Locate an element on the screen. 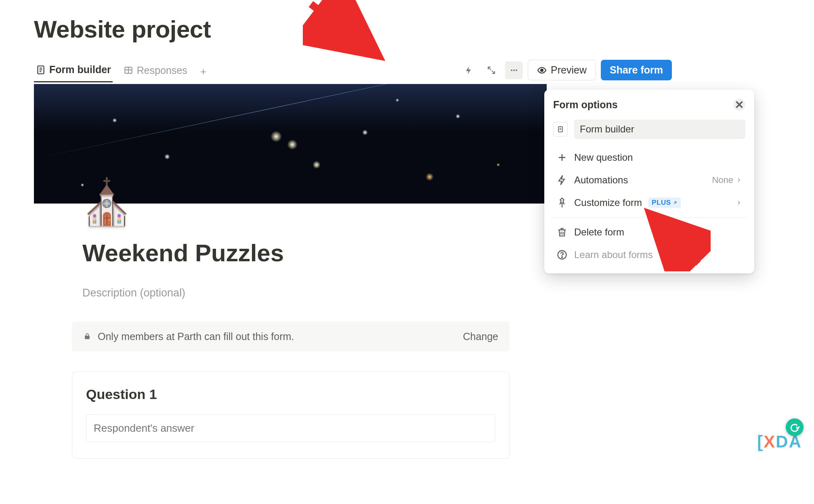  pin-icon is located at coordinates (562, 203).